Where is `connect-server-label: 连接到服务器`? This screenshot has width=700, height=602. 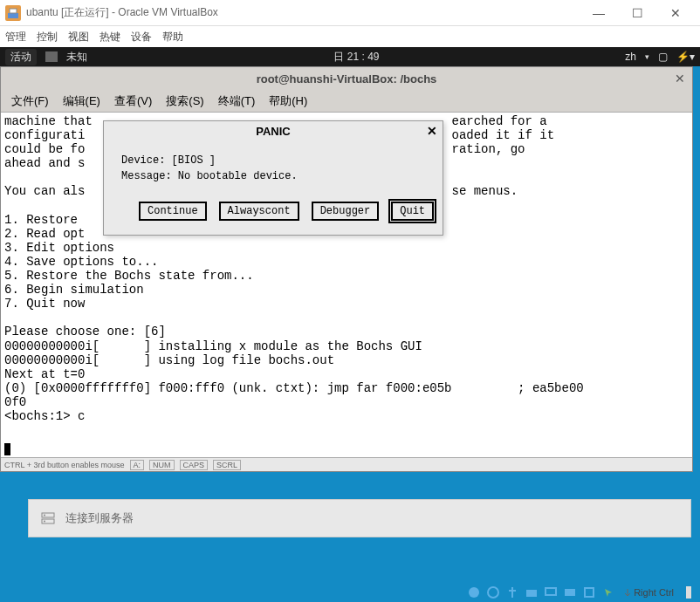 connect-server-label: 连接到服务器 is located at coordinates (100, 518).